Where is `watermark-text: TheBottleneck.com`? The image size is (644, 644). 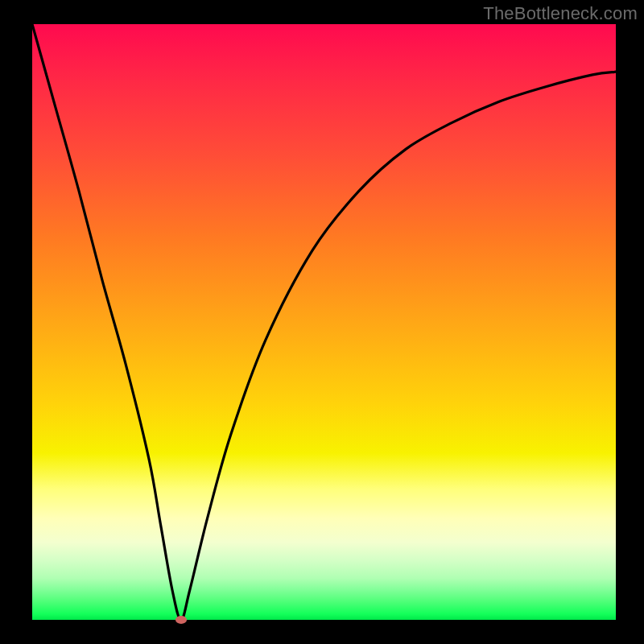
watermark-text: TheBottleneck.com is located at coordinates (560, 14).